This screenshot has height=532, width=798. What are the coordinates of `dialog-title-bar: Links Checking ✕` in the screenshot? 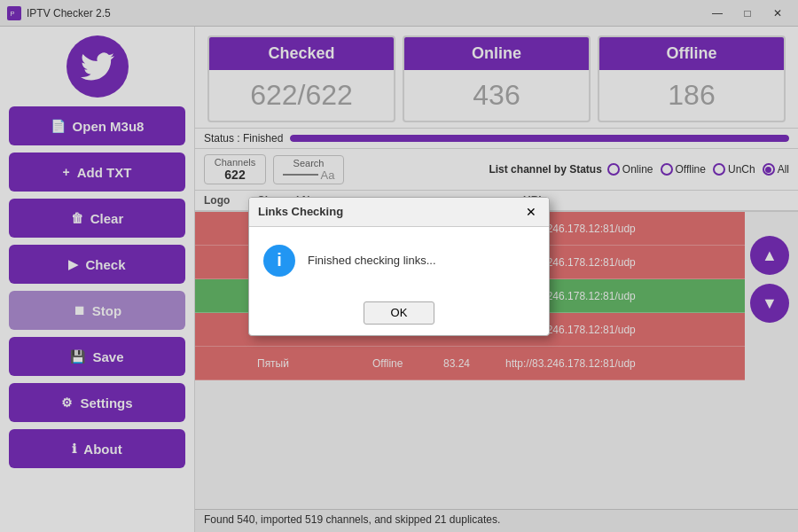 It's located at (399, 213).